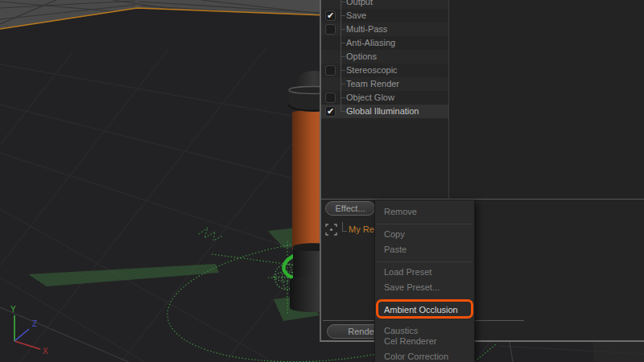  I want to click on page-row-global-illumination: ✔ Global Illumination, so click(385, 111).